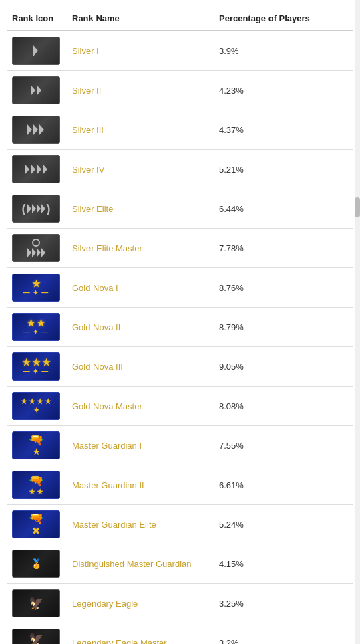 This screenshot has height=644, width=360. I want to click on rank-percentage-master-guardian-i: 7.55%, so click(283, 445).